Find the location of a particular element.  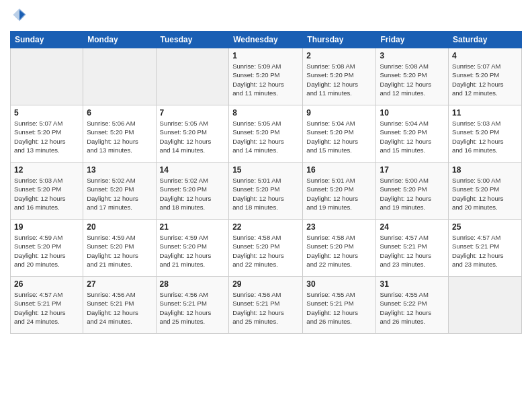

day-number: 21 is located at coordinates (193, 227).